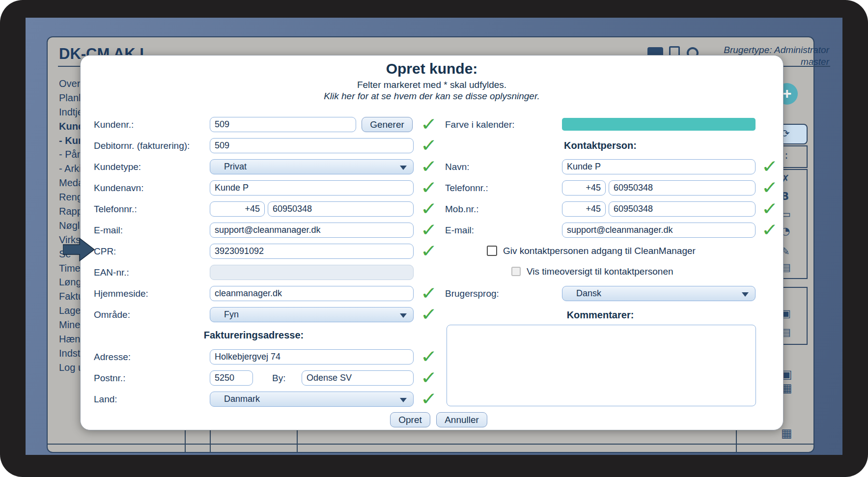 The image size is (868, 477). Describe the element at coordinates (584, 209) in the screenshot. I see `mobnr-prefix-input` at that location.